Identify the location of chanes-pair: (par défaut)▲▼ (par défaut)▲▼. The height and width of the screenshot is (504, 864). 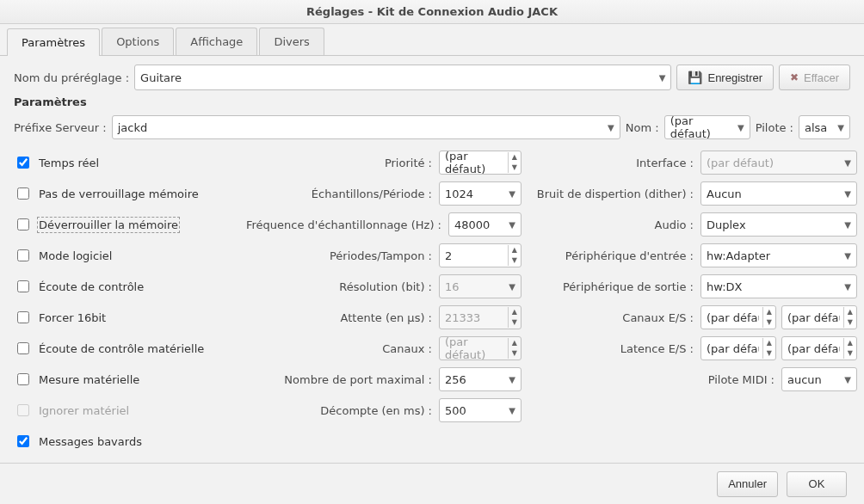
(779, 317).